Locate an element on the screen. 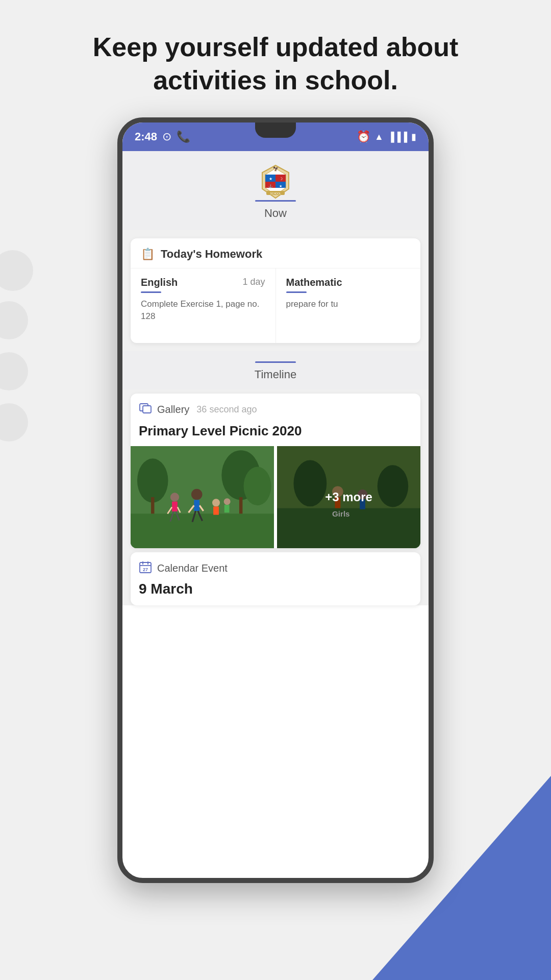 This screenshot has height=980, width=551. gallery-photo-2: Girls +3 more is located at coordinates (349, 497).